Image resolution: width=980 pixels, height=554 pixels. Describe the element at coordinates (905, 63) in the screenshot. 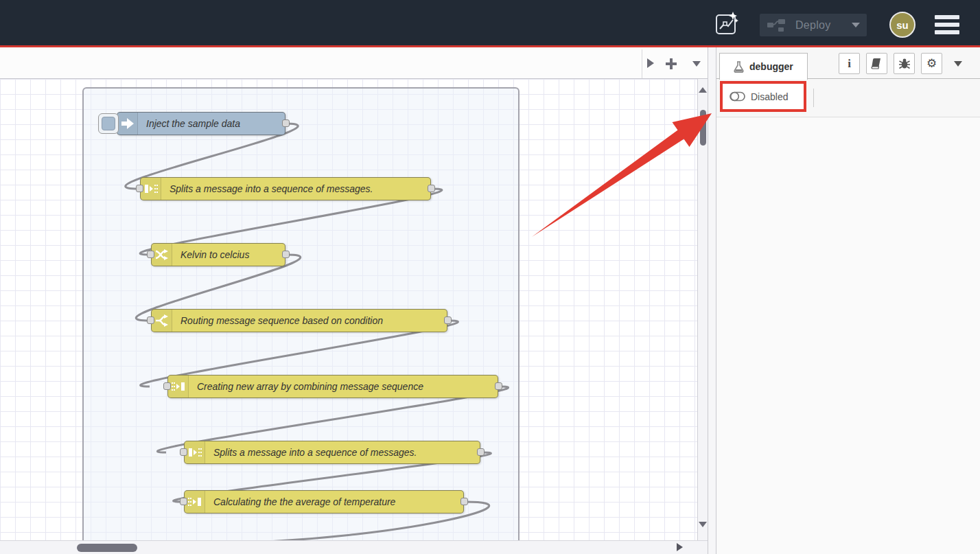

I see `tab-debug` at that location.